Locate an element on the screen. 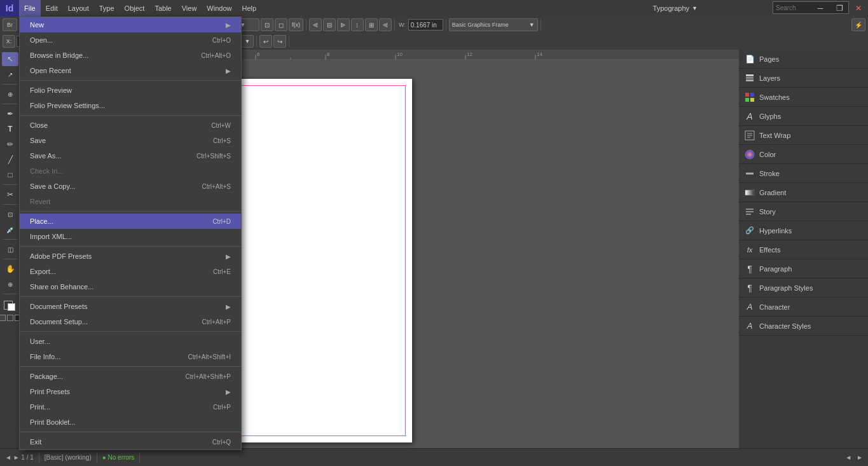 The height and width of the screenshot is (466, 868). menu-exit: Exit Ctrl+Q is located at coordinates (130, 442).